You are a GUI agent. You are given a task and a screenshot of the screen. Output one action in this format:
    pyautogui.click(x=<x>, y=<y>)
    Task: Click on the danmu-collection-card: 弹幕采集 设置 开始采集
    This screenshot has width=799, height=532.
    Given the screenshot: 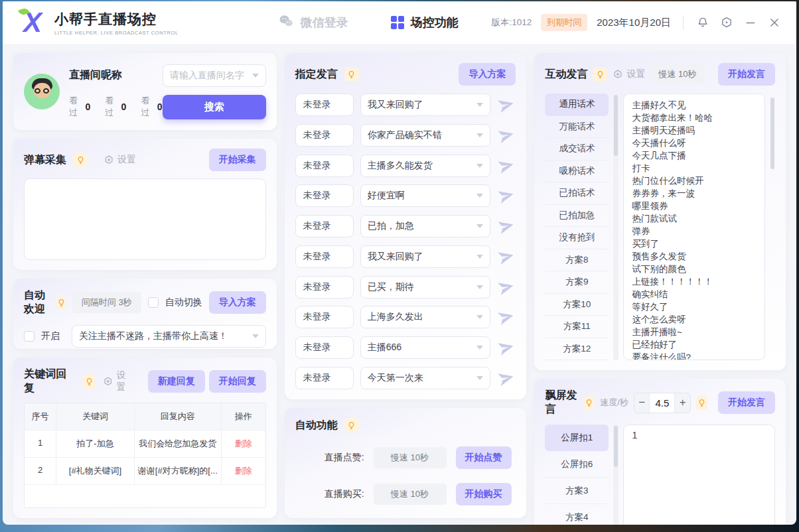 What is the action you would take?
    pyautogui.click(x=145, y=204)
    